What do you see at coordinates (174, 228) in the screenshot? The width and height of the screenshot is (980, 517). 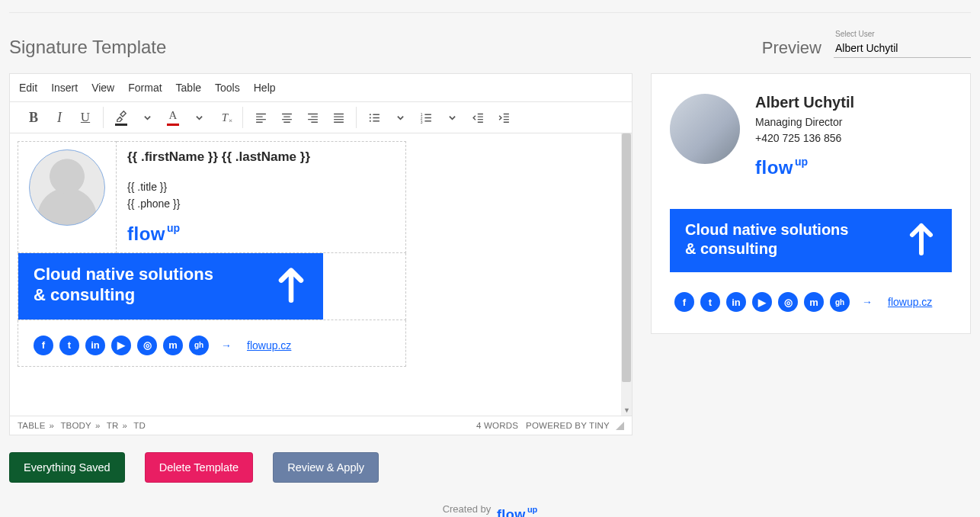 I see `logo-up-text: up` at bounding box center [174, 228].